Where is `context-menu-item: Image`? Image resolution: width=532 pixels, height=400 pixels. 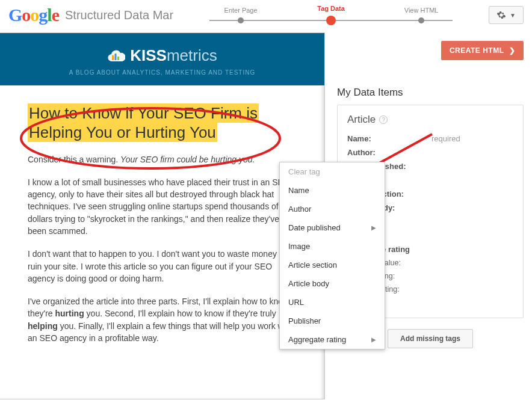 context-menu-item: Image is located at coordinates (332, 247).